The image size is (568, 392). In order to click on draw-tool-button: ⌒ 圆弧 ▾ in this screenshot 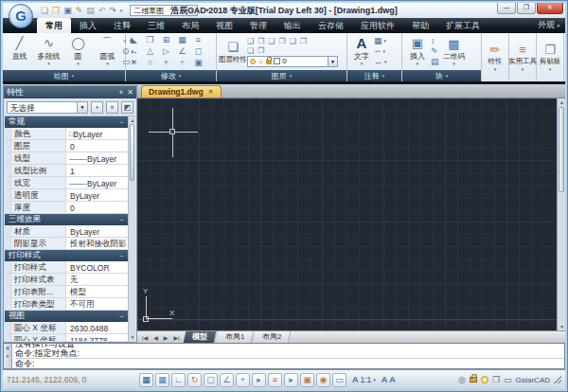, I will do `click(108, 51)`.